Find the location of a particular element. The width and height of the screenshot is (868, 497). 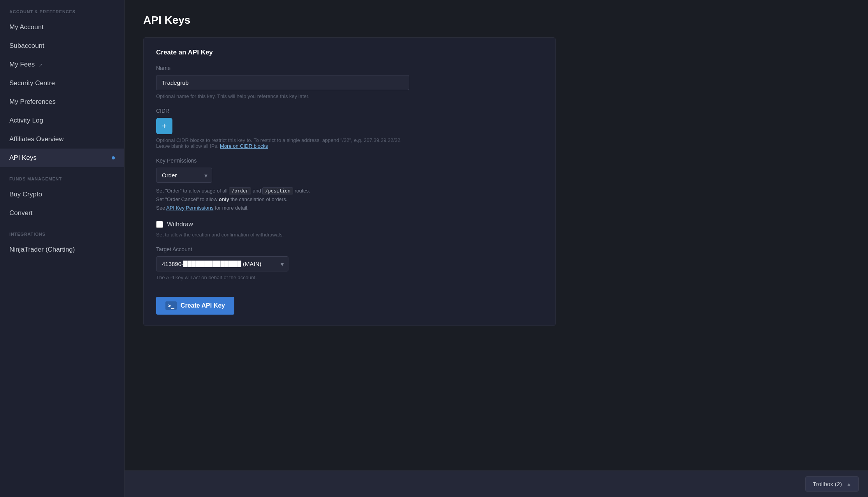

sidebar-item-my-fees: My Fees ↗ is located at coordinates (62, 65).